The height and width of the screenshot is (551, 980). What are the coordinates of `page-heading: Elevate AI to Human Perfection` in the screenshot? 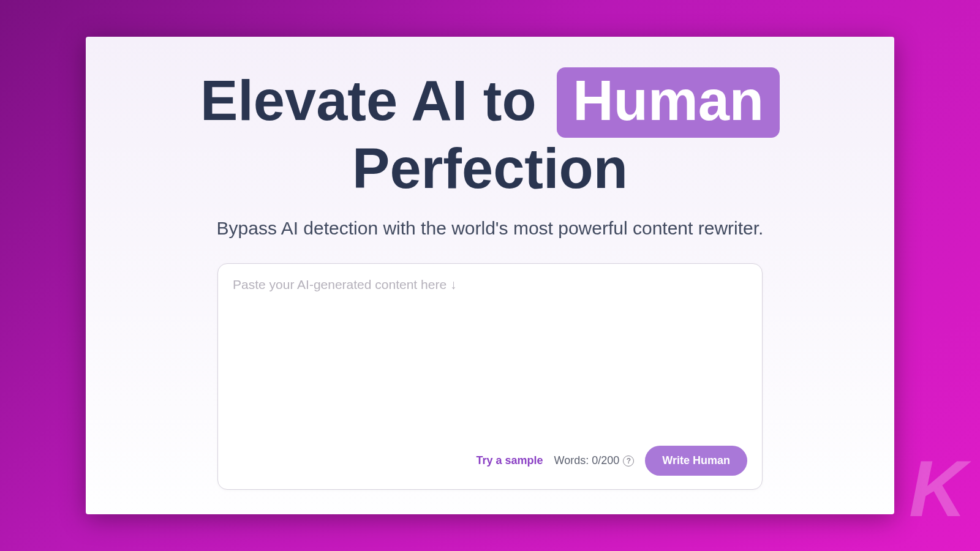 It's located at (490, 133).